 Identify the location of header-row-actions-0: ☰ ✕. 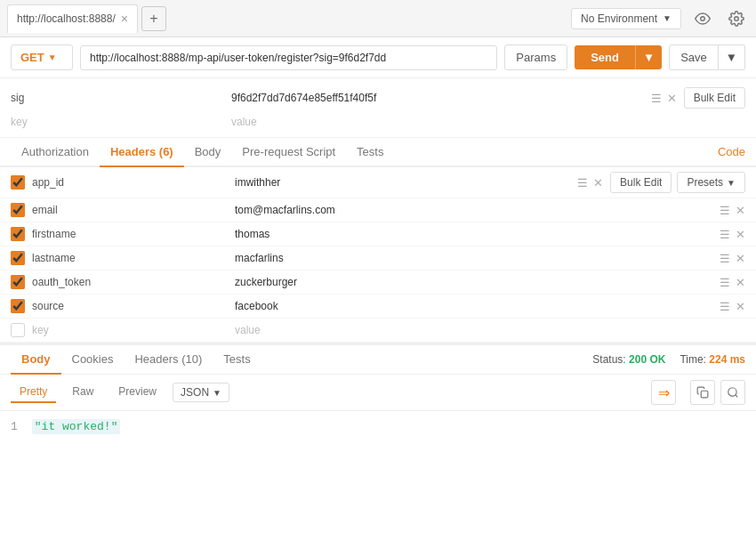
(591, 183).